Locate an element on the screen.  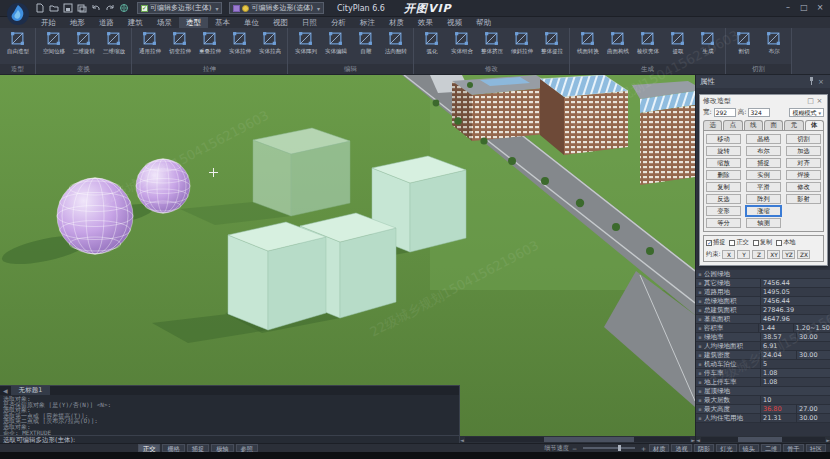
ribbon-tab-视图: 视图 is located at coordinates (280, 22).